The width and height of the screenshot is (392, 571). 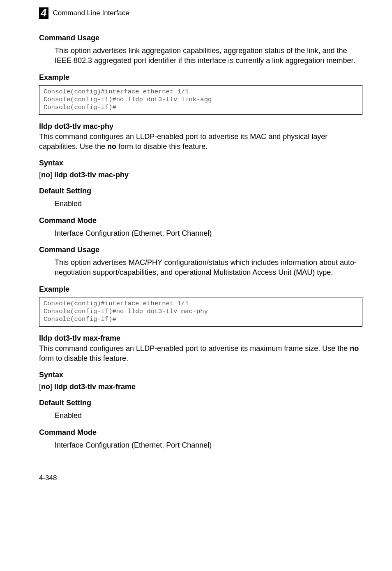 What do you see at coordinates (354, 348) in the screenshot?
I see `desc-bold-no-2: no` at bounding box center [354, 348].